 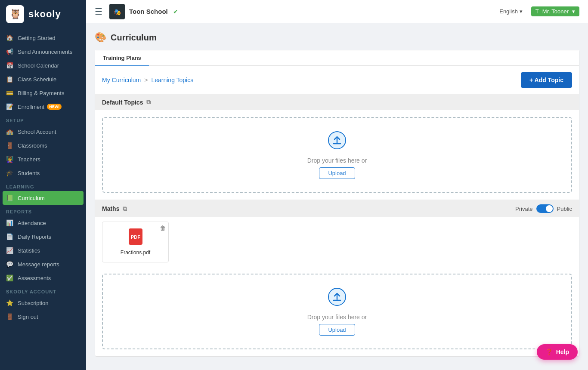 I want to click on schedule-icon: 📋, so click(x=9, y=79).